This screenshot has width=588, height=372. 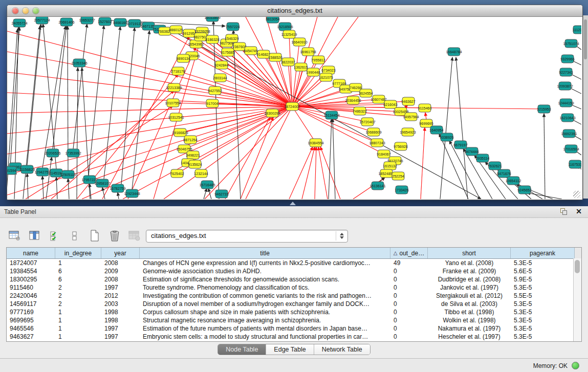 I want to click on graph-node: 20691406, so click(x=67, y=22).